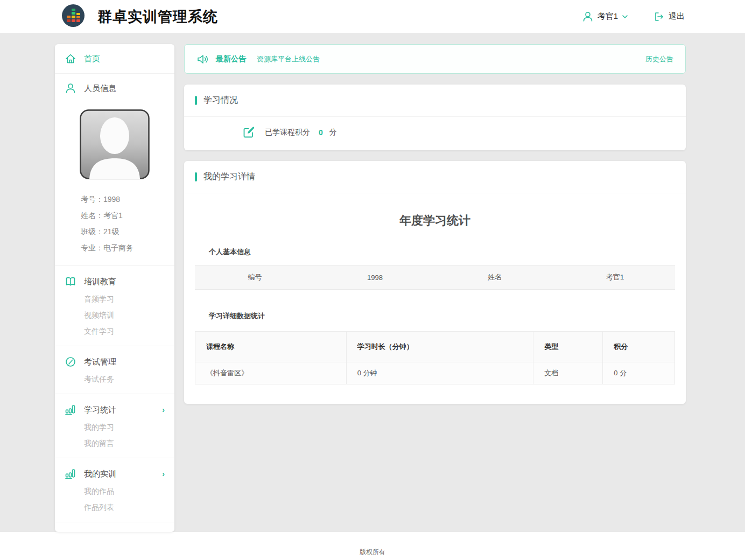 The width and height of the screenshot is (745, 560). Describe the element at coordinates (439, 347) in the screenshot. I see `col-duration: 学习时长（分钟）` at that location.